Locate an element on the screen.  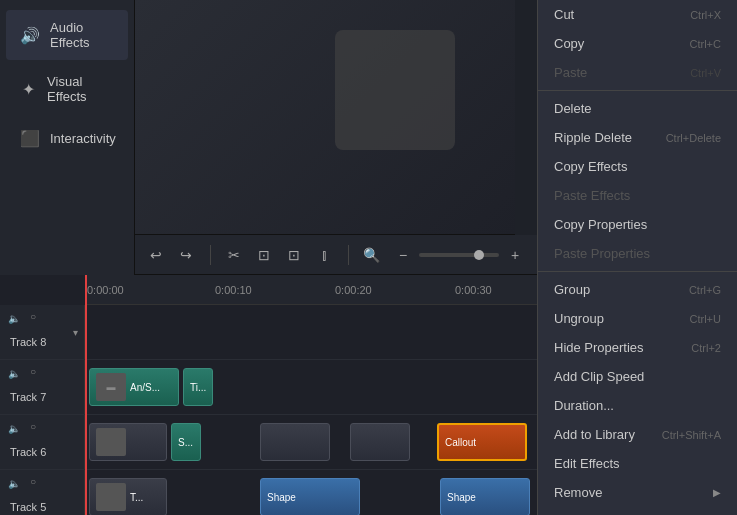
track-5-clip-1: T... is located at coordinates (128, 496).